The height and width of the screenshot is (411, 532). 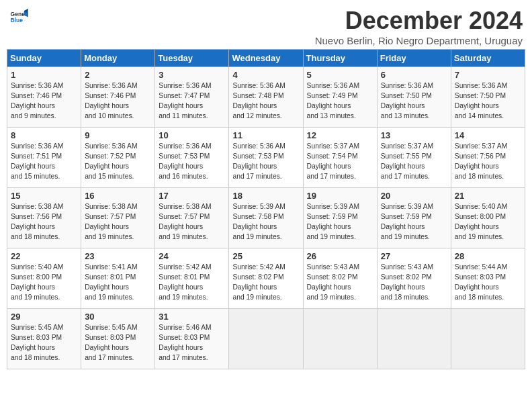 What do you see at coordinates (118, 317) in the screenshot?
I see `day-number: 30` at bounding box center [118, 317].